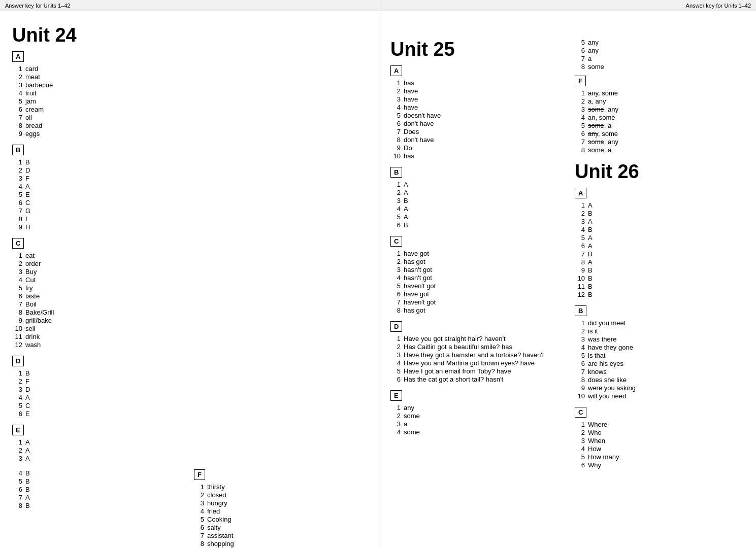 This screenshot has height=548, width=756. Describe the element at coordinates (475, 50) in the screenshot. I see `unit25-title: Unit 25` at that location.